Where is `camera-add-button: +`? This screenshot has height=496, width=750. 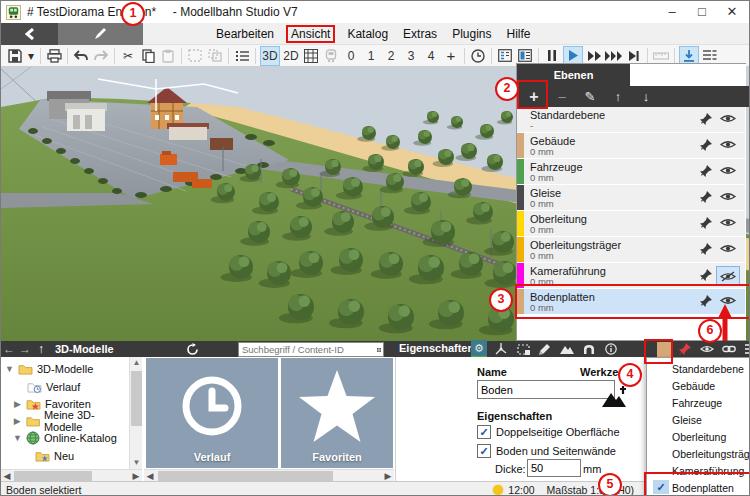 camera-add-button: + is located at coordinates (451, 56).